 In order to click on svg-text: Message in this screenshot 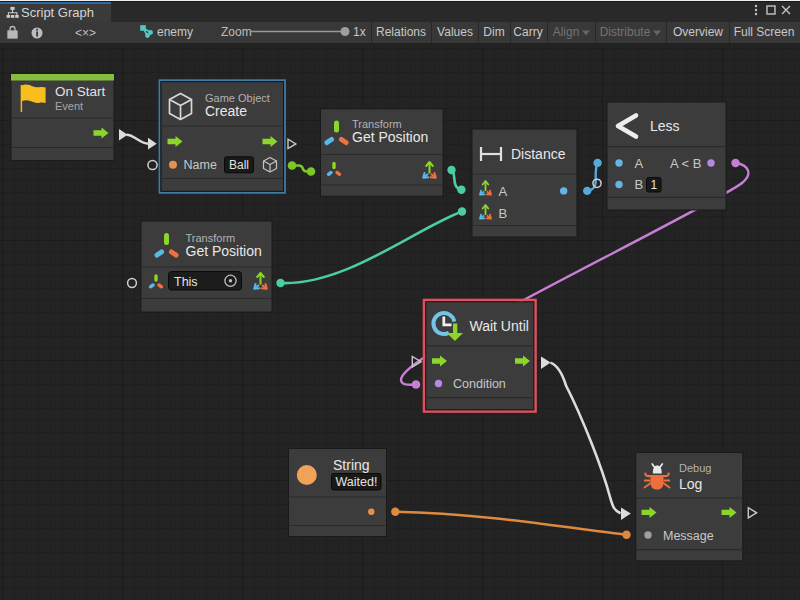, I will do `click(688, 536)`.